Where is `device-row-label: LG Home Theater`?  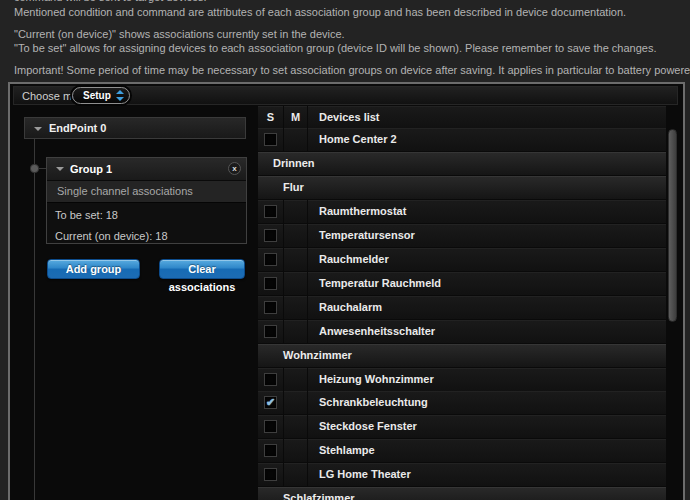
device-row-label: LG Home Theater is located at coordinates (487, 474).